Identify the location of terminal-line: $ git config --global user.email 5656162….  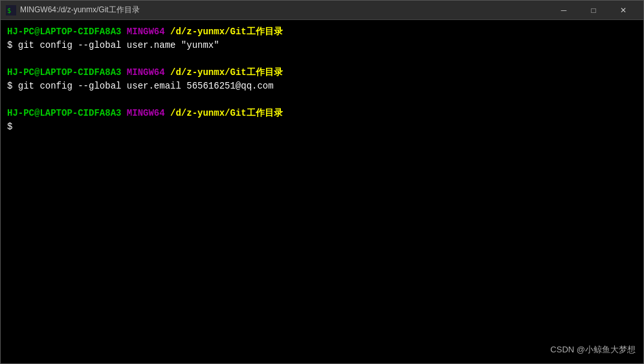
(322, 87).